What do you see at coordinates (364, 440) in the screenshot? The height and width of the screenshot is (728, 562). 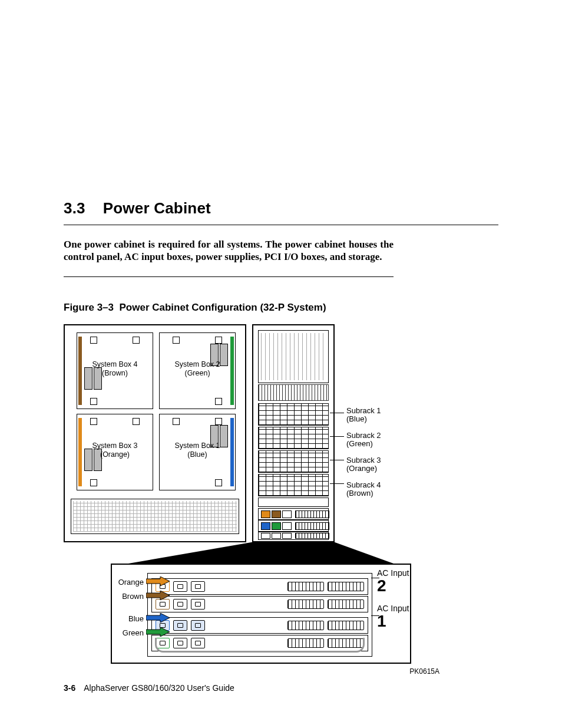 I see `label-subrack-2: Subrack 2(Green)` at bounding box center [364, 440].